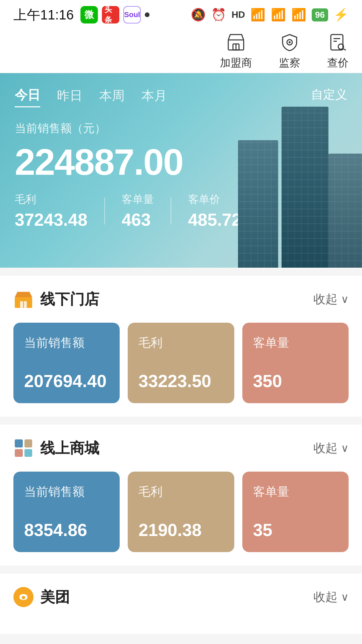  I want to click on online-collapse-label: 收起, so click(325, 448).